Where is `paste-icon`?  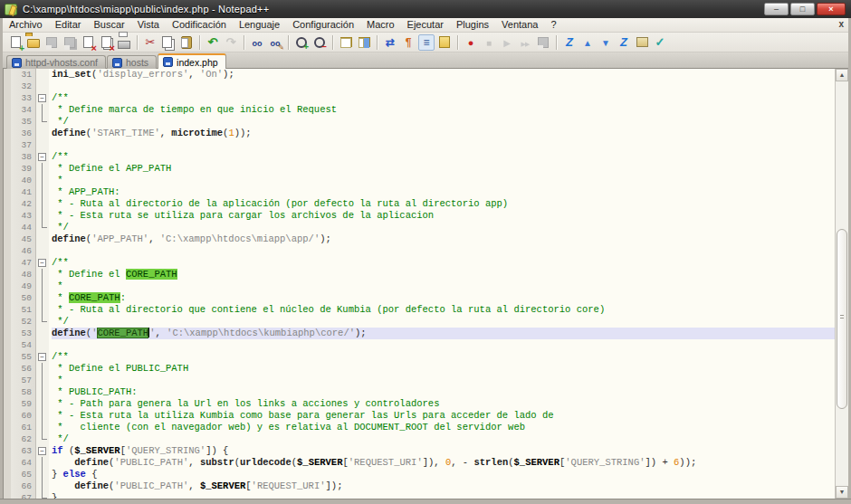 paste-icon is located at coordinates (186, 43).